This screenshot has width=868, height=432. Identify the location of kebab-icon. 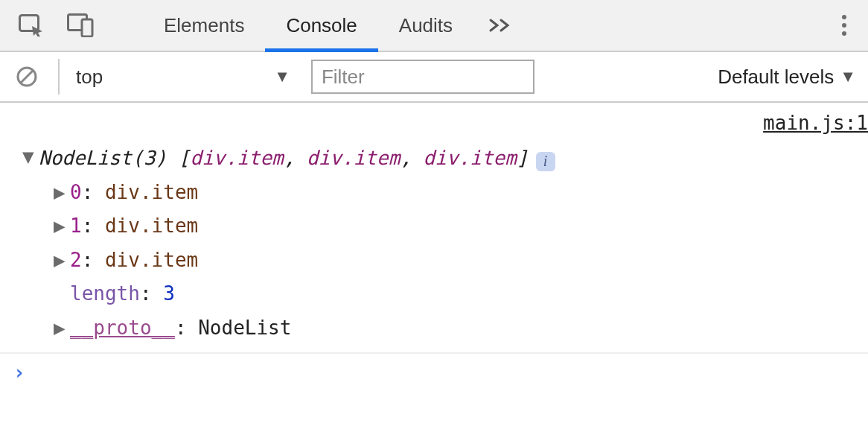
(844, 25).